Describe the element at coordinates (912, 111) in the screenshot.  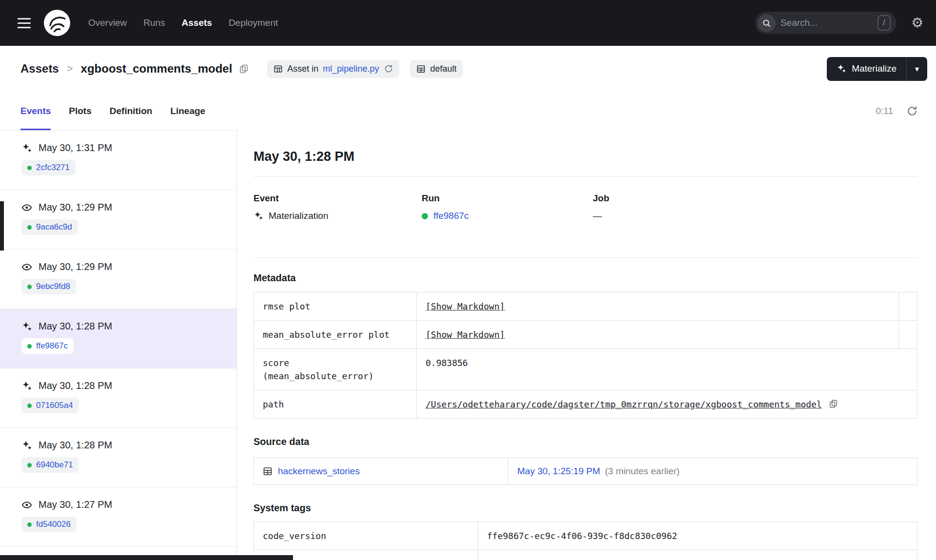
I see `refresh-icon` at that location.